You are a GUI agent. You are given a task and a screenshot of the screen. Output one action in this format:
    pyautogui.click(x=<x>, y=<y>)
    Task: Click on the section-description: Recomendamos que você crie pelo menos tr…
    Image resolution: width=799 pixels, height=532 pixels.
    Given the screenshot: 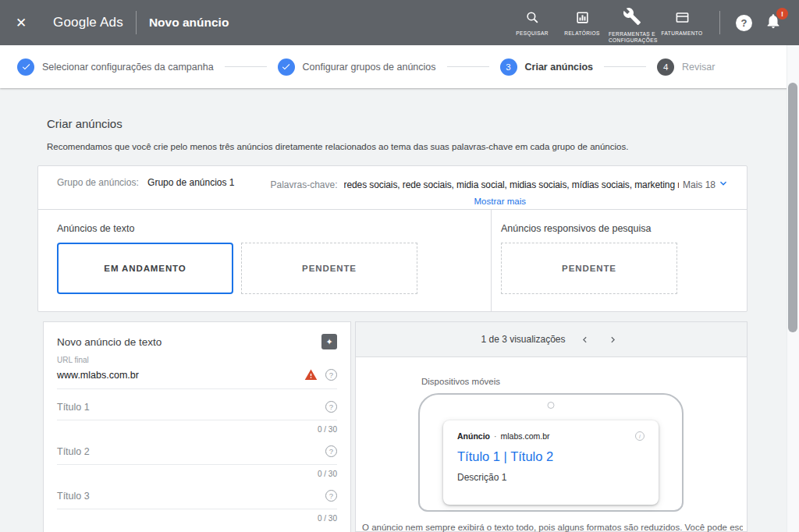 What is the action you would take?
    pyautogui.click(x=337, y=147)
    